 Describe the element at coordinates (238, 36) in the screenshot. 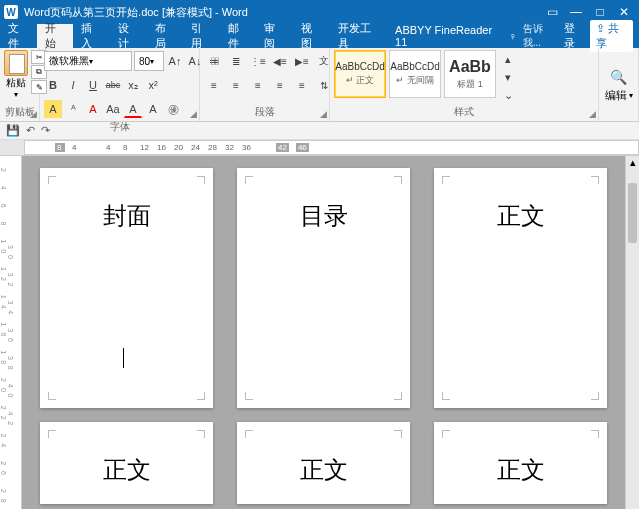

I see `tab-mailings: 邮件` at that location.